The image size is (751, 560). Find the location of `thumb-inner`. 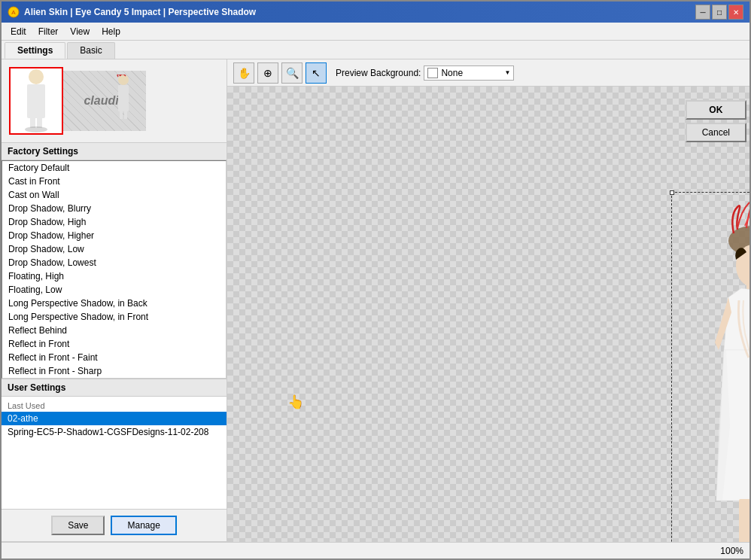

thumb-inner is located at coordinates (36, 101).